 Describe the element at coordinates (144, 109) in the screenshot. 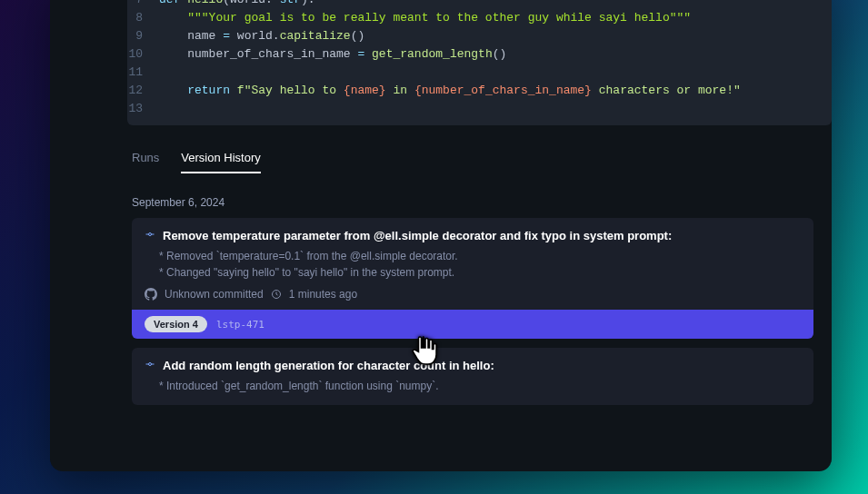

I see `line-number: 13` at that location.